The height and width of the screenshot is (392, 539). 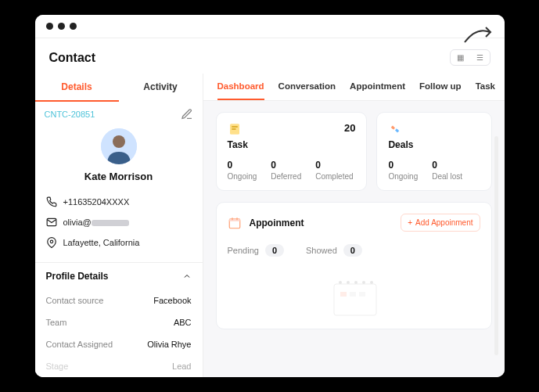 What do you see at coordinates (377, 91) in the screenshot?
I see `tab-appointment: Appointment` at bounding box center [377, 91].